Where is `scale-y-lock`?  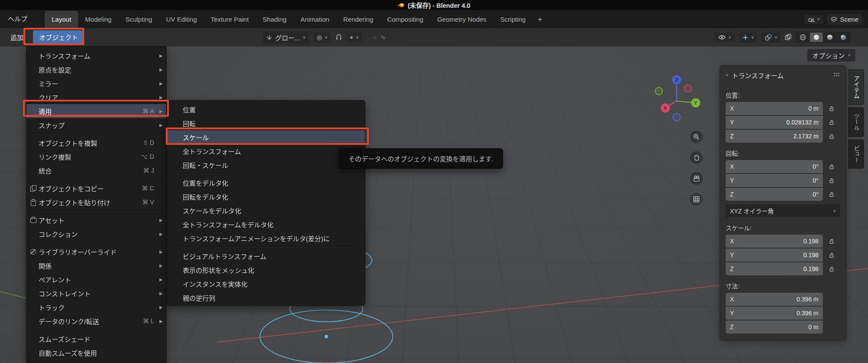 scale-y-lock is located at coordinates (832, 255).